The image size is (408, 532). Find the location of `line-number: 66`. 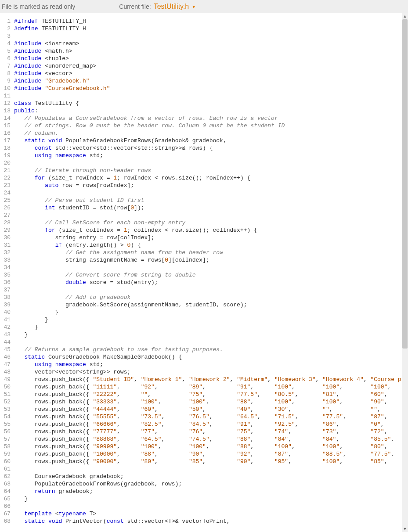

line-number: 66 is located at coordinates (5, 507).